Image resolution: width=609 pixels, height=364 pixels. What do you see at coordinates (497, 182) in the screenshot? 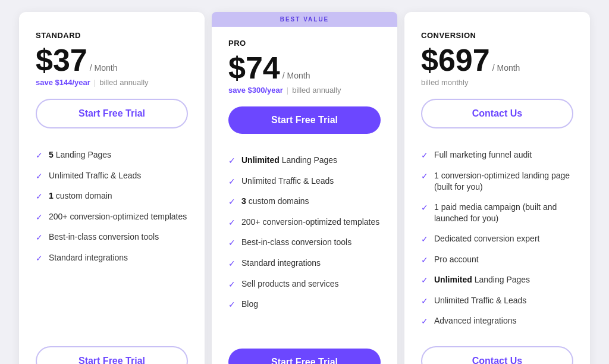
I see `feature-item: ✓ 1 conversion-optimized landing page (b…` at bounding box center [497, 182].